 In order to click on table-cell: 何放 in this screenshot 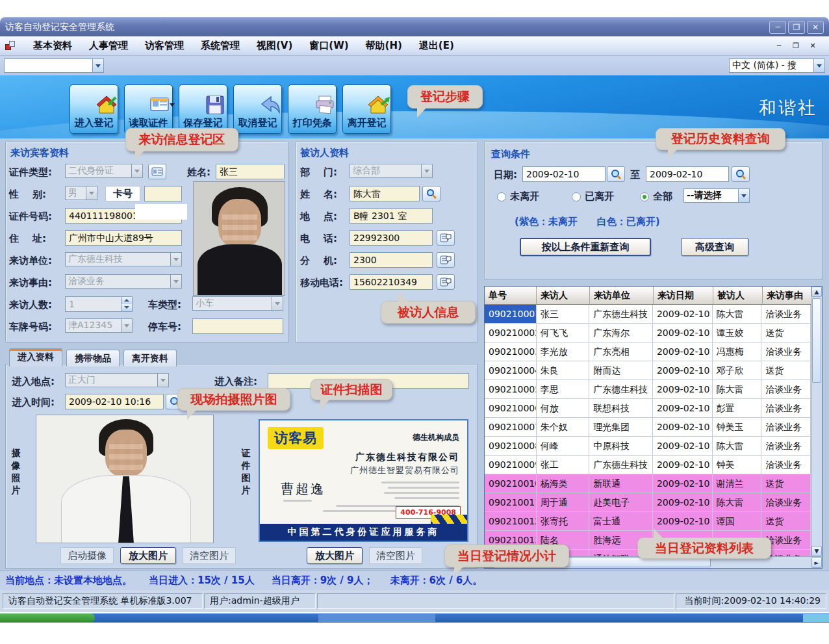, I will do `click(563, 408)`.